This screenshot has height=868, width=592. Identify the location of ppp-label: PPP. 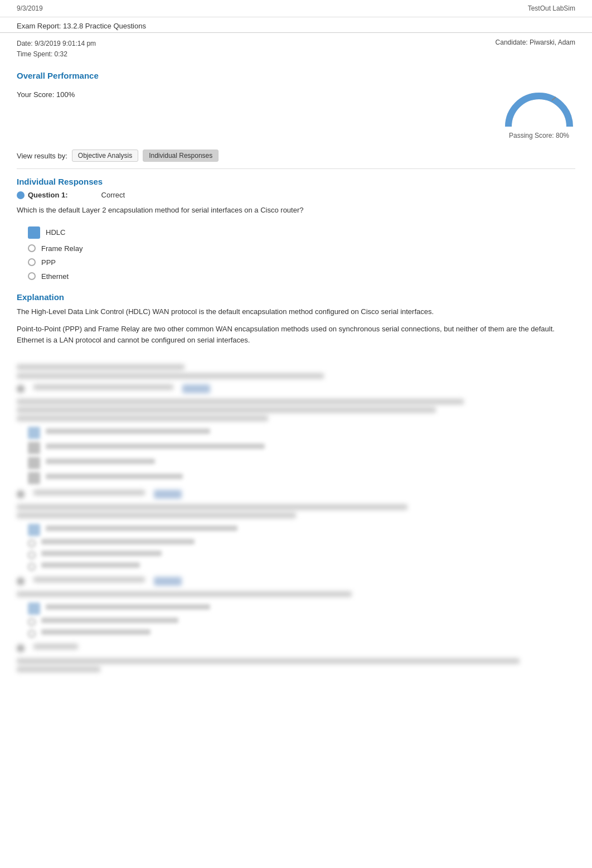
(48, 262).